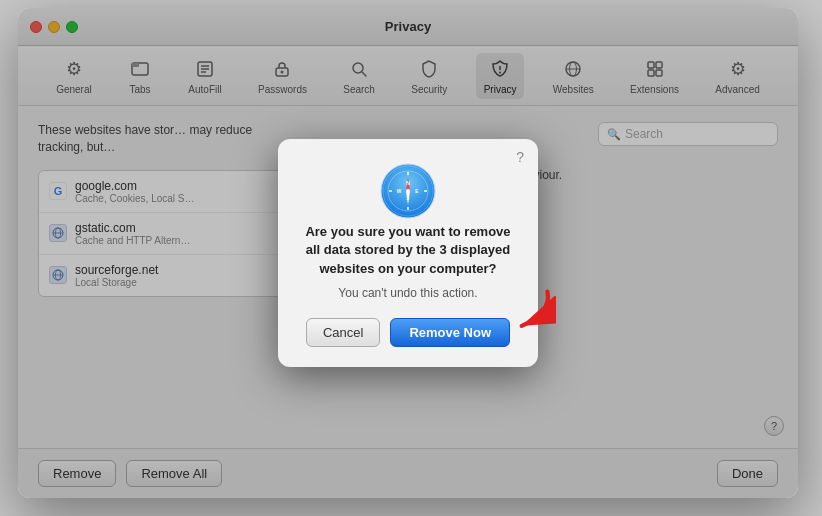  What do you see at coordinates (343, 332) in the screenshot?
I see `cancel-button: Cancel` at bounding box center [343, 332].